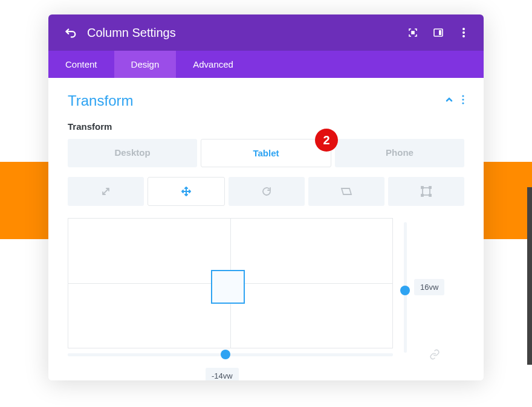  Describe the element at coordinates (247, 33) in the screenshot. I see `modal-title: Column Settings` at that location.